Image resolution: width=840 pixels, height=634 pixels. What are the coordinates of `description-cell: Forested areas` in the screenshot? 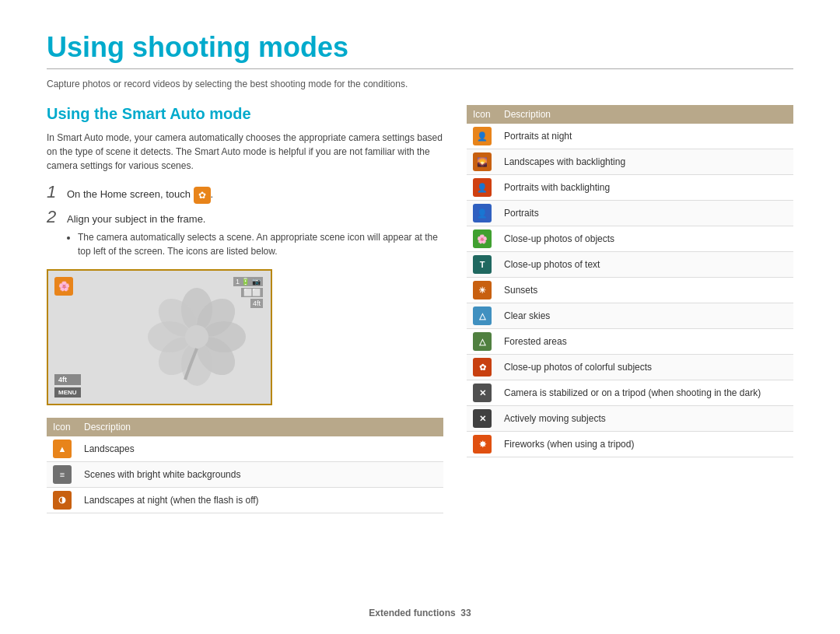 It's located at (646, 342).